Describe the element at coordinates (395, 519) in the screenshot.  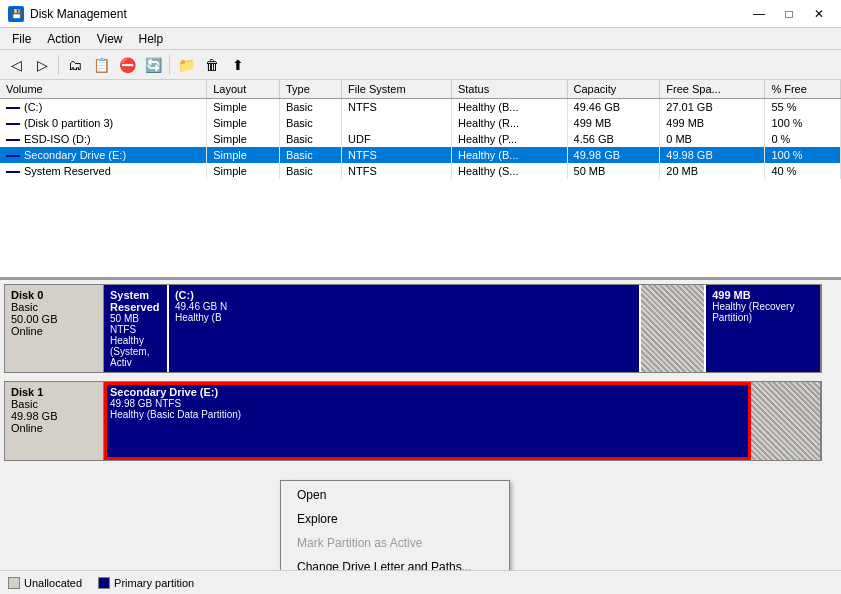
I see `ctx-explore: Explore` at that location.